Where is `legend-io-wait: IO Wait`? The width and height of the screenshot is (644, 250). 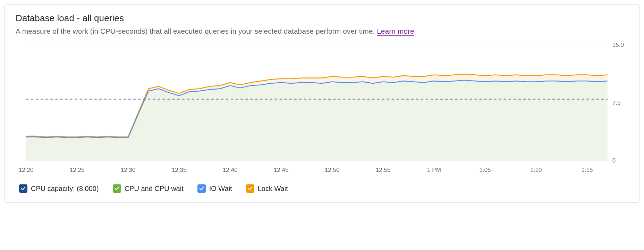
legend-io-wait: IO Wait is located at coordinates (215, 189).